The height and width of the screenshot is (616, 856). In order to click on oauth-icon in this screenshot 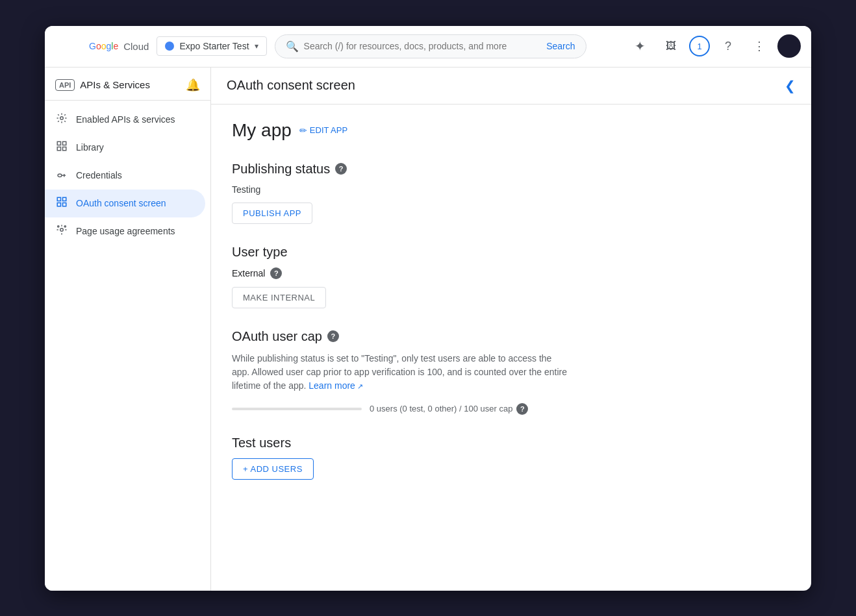, I will do `click(62, 204)`.